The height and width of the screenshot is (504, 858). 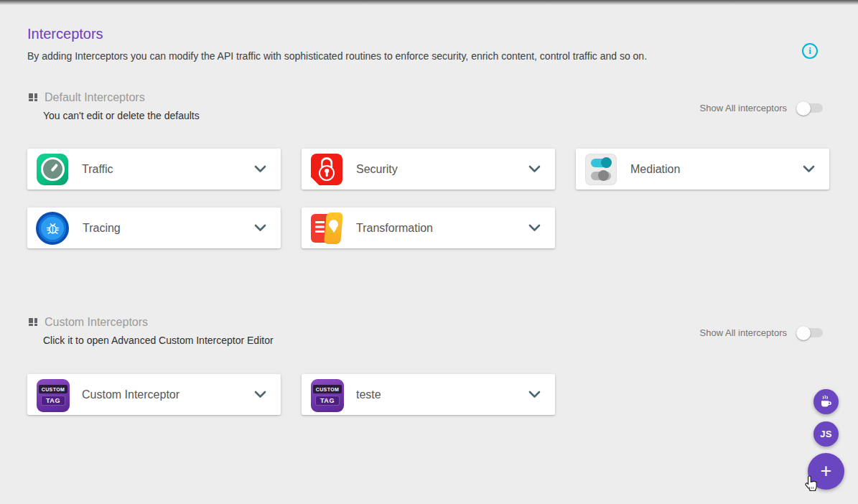 What do you see at coordinates (429, 3) in the screenshot?
I see `top-scroll-shadow` at bounding box center [429, 3].